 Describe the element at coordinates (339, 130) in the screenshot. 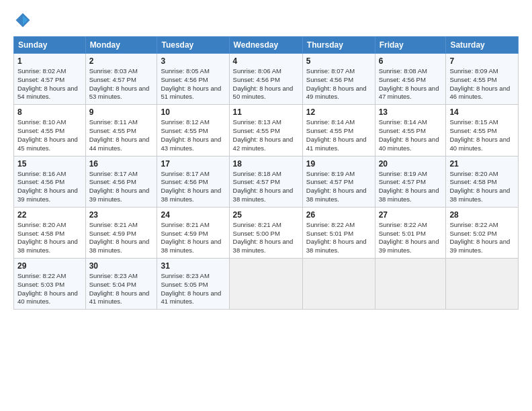

I see `day-cell: 12Sunrise: 8:14 AMSunset: 4:55 PMDayligh…` at that location.